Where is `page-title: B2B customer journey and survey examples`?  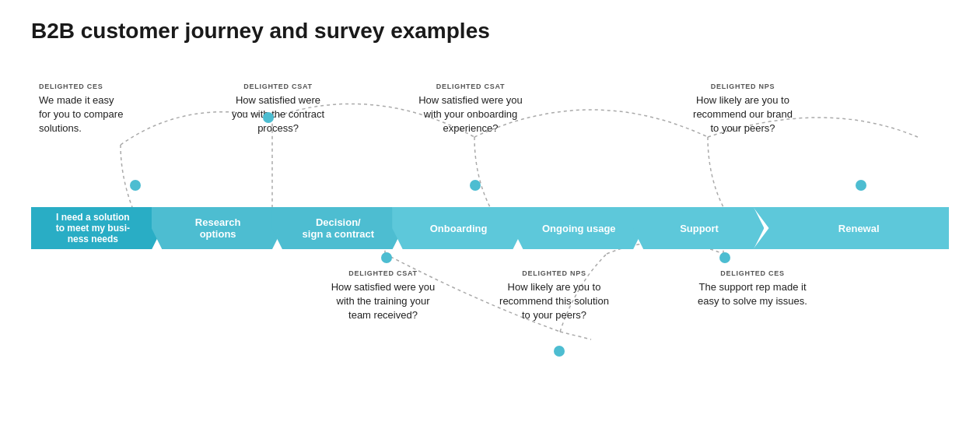
page-title: B2B customer journey and survey examples is located at coordinates (490, 31).